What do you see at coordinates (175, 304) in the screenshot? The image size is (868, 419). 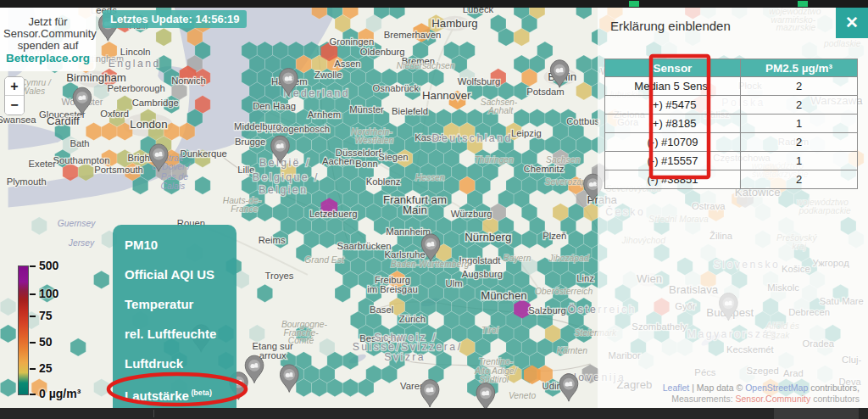 I see `layer-menu-item-temperatur: Temperatur` at bounding box center [175, 304].